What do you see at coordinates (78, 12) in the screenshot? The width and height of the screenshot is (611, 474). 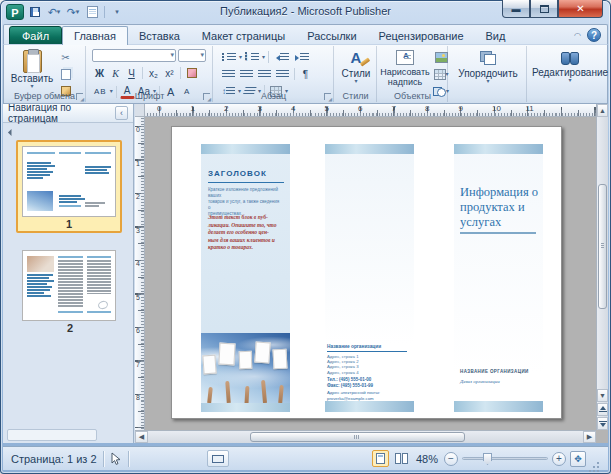 I see `redo-dropdown-icon: ▾` at bounding box center [78, 12].